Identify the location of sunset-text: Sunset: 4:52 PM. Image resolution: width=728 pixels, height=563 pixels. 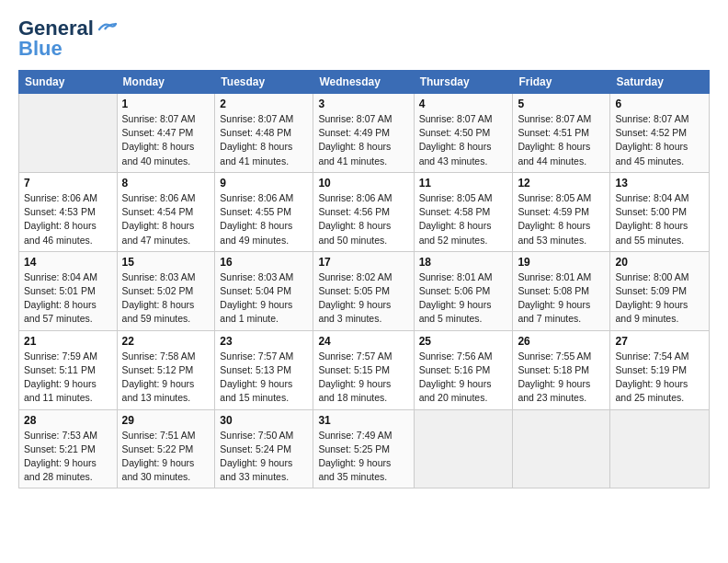
(651, 132).